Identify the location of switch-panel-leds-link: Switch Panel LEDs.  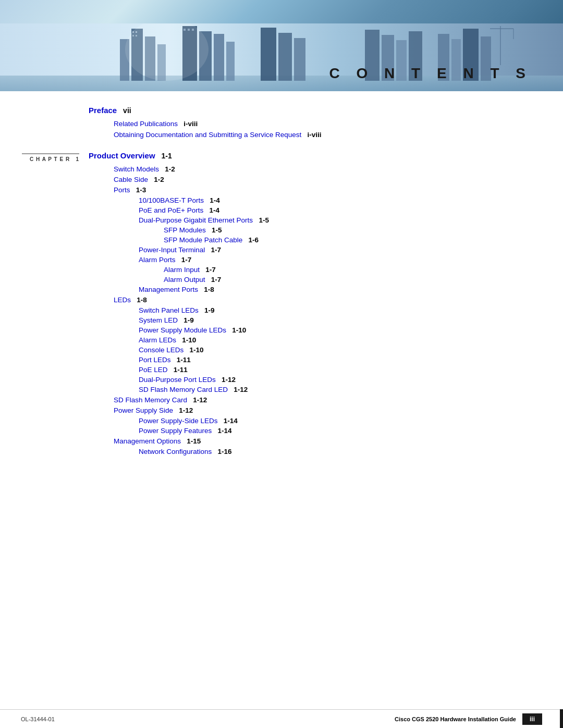
(169, 311).